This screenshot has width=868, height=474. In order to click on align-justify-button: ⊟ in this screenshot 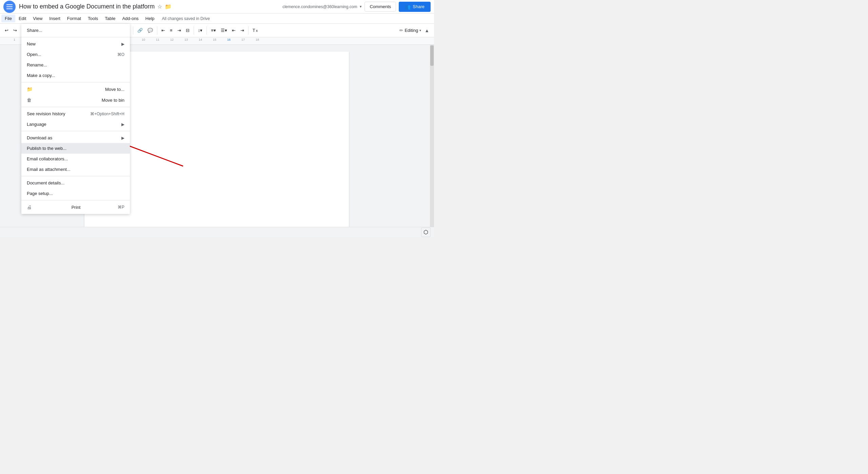, I will do `click(188, 31)`.